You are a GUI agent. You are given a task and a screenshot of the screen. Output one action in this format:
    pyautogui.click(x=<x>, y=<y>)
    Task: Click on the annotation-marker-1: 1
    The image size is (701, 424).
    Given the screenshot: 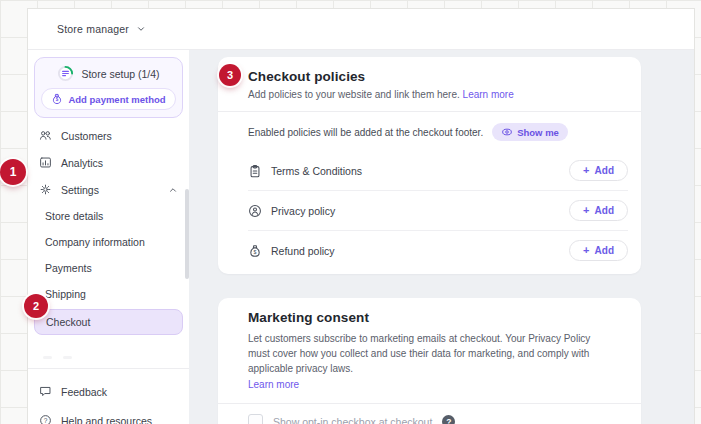 What is the action you would take?
    pyautogui.click(x=13, y=172)
    